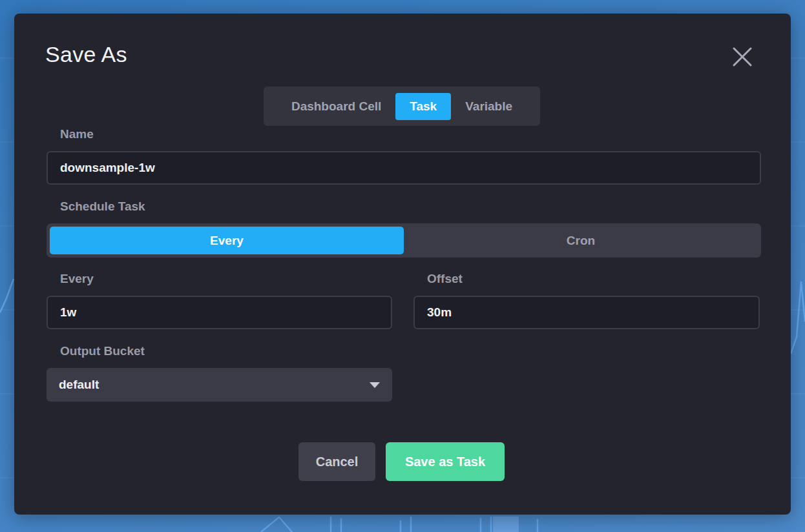  I want to click on name-input, so click(404, 168).